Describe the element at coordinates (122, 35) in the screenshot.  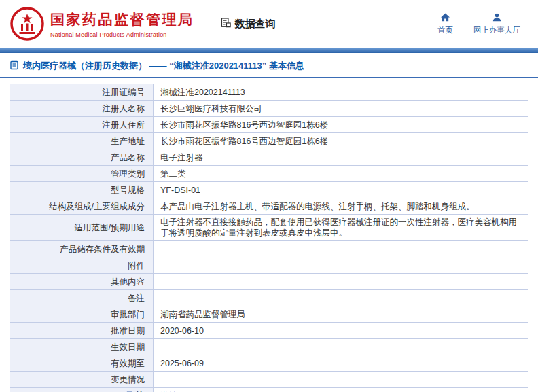
I see `agency-name-en: National Medical Products Administration` at that location.